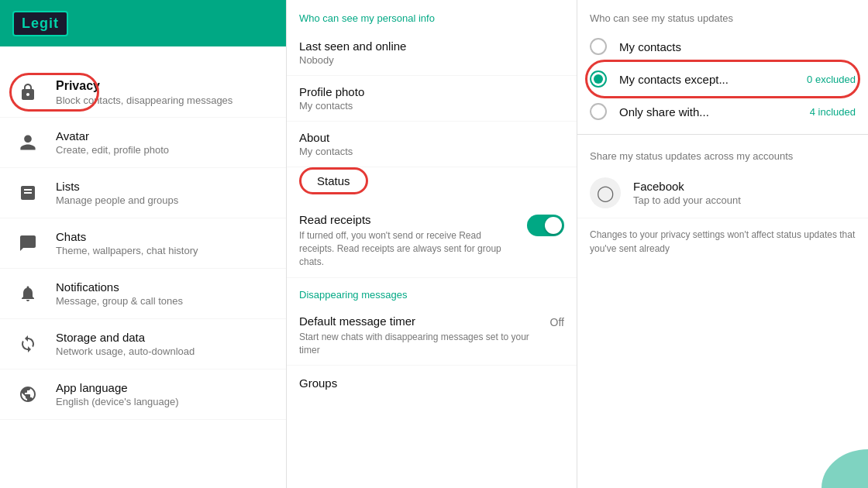  What do you see at coordinates (164, 294) in the screenshot?
I see `notifications-menu-text: Notifications Message, group & call tone…` at bounding box center [164, 294].